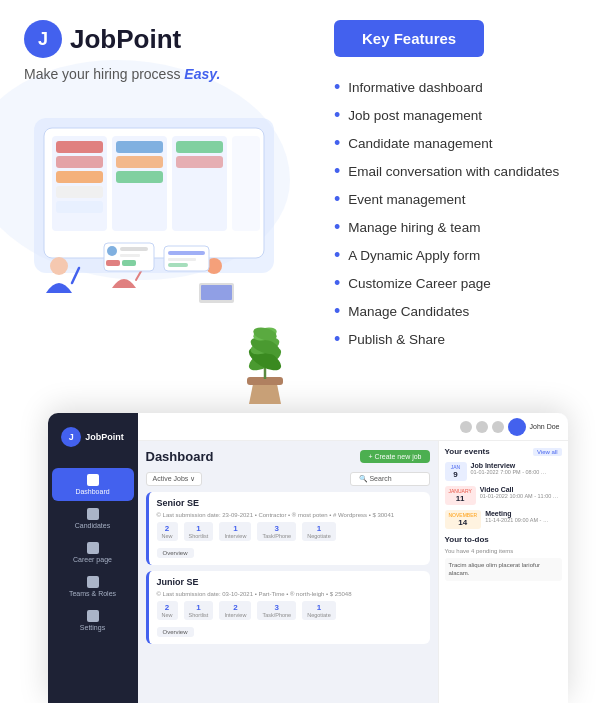 The image size is (615, 703). What do you see at coordinates (169, 74) in the screenshot?
I see `tagline: Make your hiring process Easy.` at bounding box center [169, 74].